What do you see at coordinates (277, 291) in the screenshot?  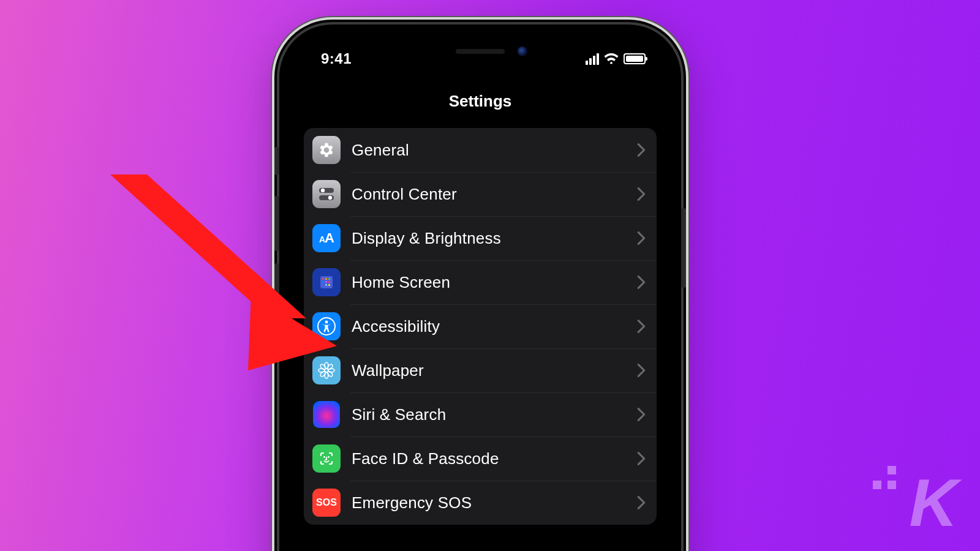 I see `volume-down-button` at bounding box center [277, 291].